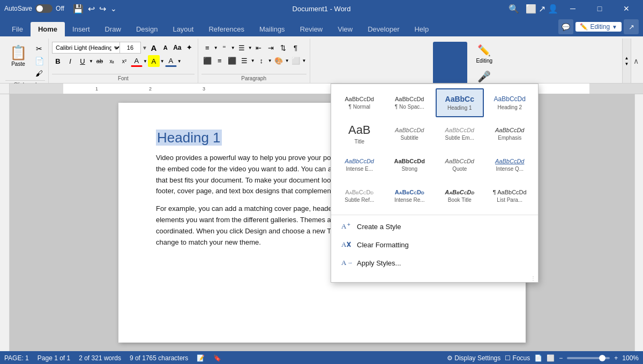 Image resolution: width=643 pixels, height=364 pixels. What do you see at coordinates (631, 27) in the screenshot?
I see `share-arrow-icon: ↗` at bounding box center [631, 27].